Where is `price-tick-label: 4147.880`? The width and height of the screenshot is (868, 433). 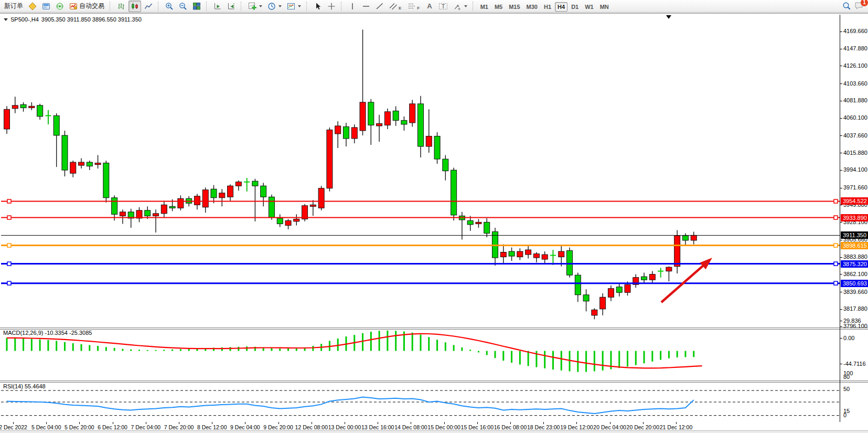 price-tick-label: 4147.880 is located at coordinates (855, 48).